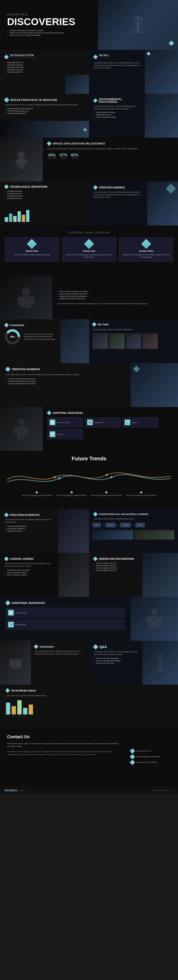  Describe the element at coordinates (134, 663) in the screenshot. I see `slide-22: Q&A Lorem ipsum dolor sit amet, consecte…` at that location.